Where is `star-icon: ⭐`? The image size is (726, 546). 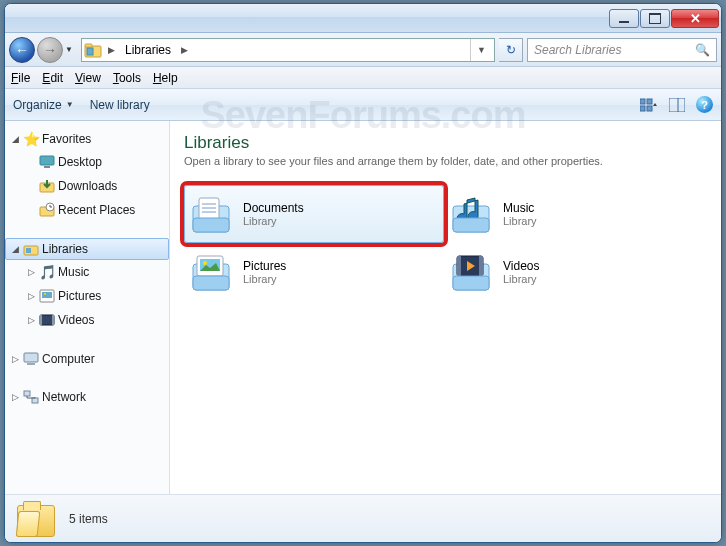 star-icon: ⭐ is located at coordinates (31, 139).